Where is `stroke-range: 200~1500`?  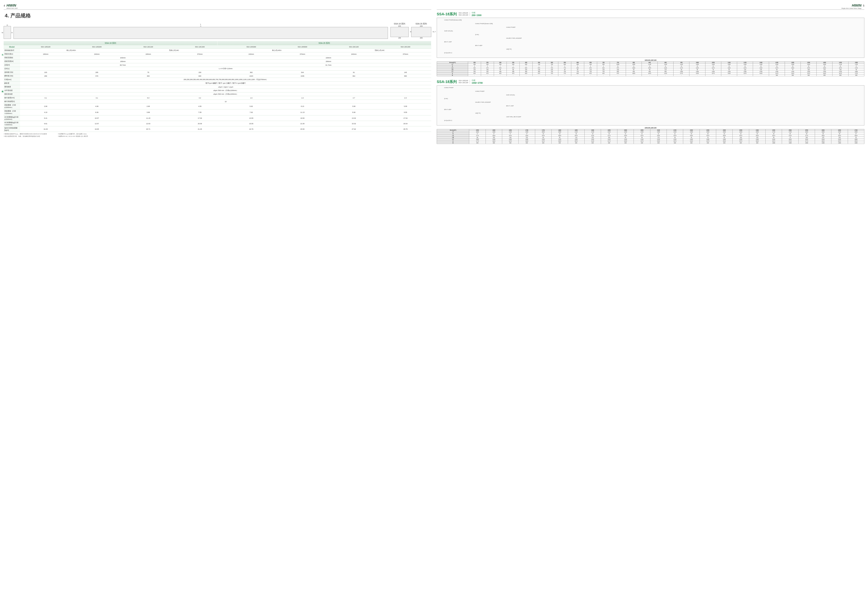
stroke-range: 200~1500 is located at coordinates (477, 15).